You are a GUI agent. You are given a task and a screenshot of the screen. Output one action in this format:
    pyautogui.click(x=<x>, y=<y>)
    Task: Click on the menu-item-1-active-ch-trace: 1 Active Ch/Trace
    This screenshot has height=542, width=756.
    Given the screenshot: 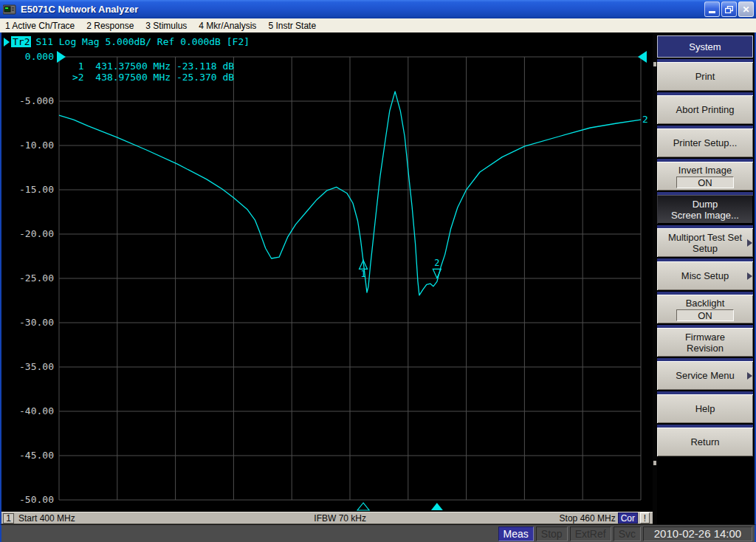 What is the action you would take?
    pyautogui.click(x=42, y=26)
    